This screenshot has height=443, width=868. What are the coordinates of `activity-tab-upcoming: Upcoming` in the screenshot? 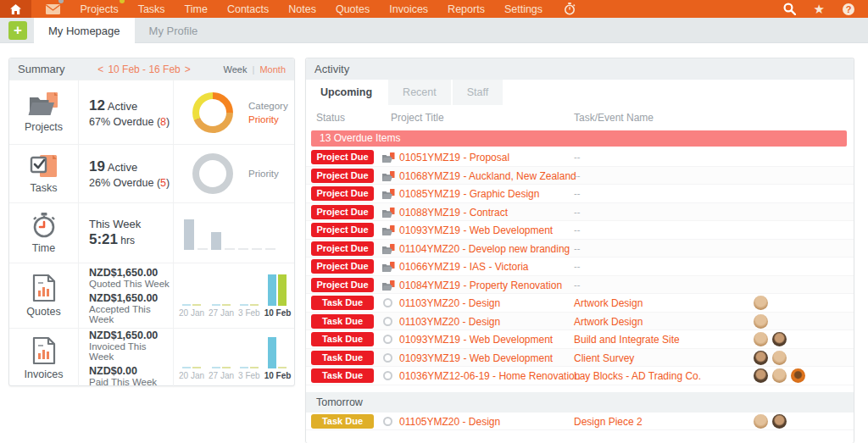 It's located at (346, 92).